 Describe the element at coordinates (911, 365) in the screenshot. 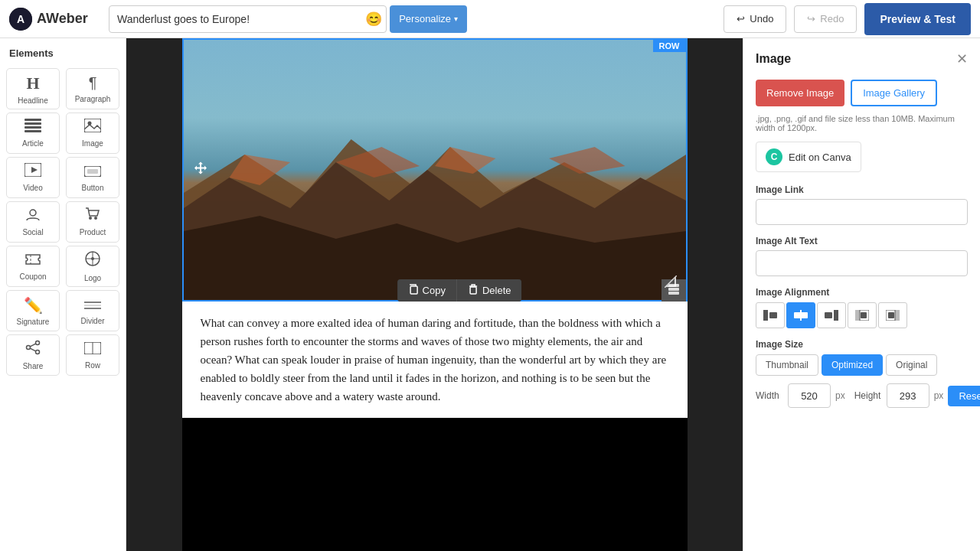

I see `size-original-button: Original` at that location.